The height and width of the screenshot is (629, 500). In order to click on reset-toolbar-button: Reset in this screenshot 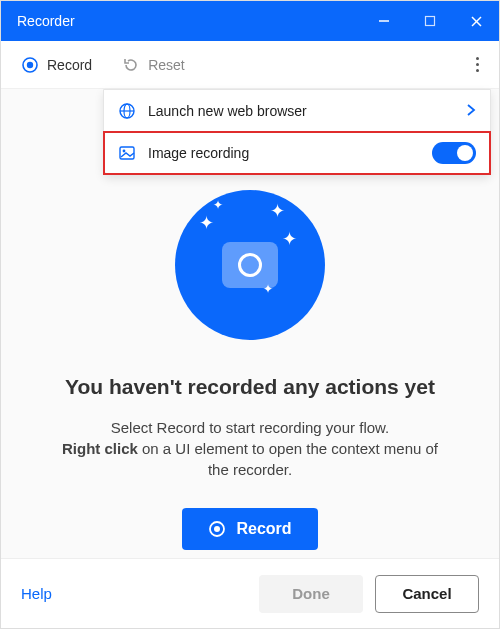, I will do `click(154, 65)`.